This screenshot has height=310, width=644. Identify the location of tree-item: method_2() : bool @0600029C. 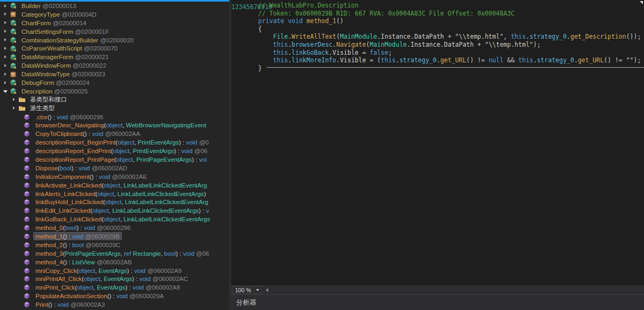
(115, 245).